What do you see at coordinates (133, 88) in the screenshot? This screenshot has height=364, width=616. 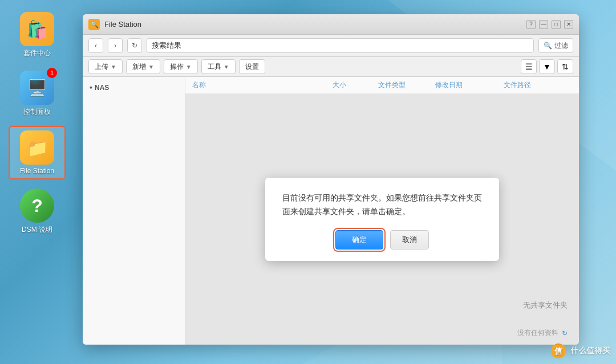 I see `sidebar-nas-section: ▾ NAS` at bounding box center [133, 88].